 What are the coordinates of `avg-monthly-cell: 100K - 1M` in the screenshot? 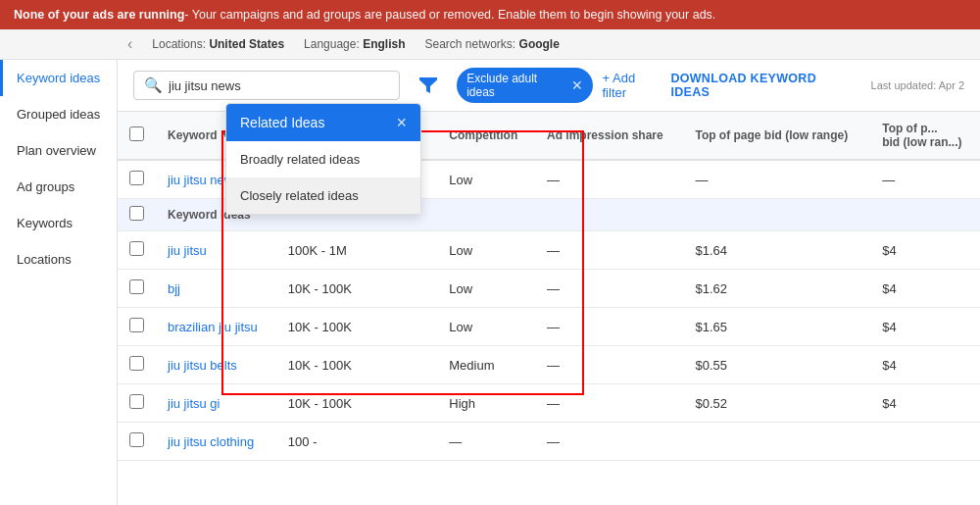 It's located at (357, 251).